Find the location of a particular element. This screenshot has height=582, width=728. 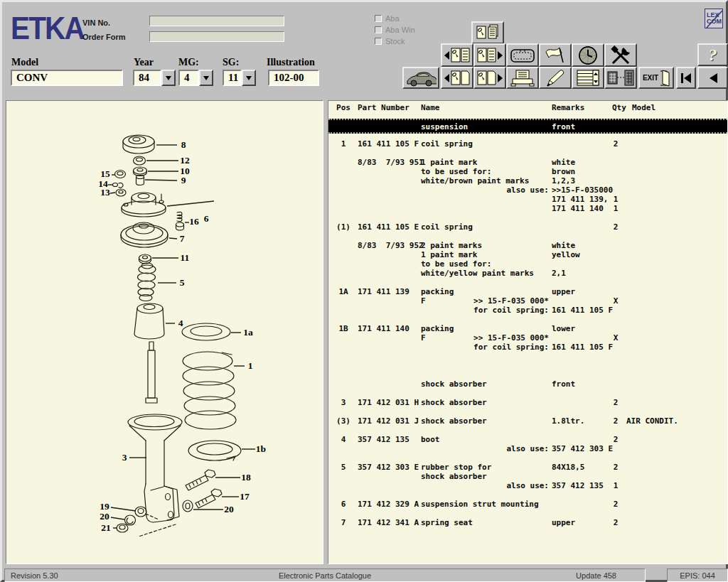

car-button is located at coordinates (421, 78).